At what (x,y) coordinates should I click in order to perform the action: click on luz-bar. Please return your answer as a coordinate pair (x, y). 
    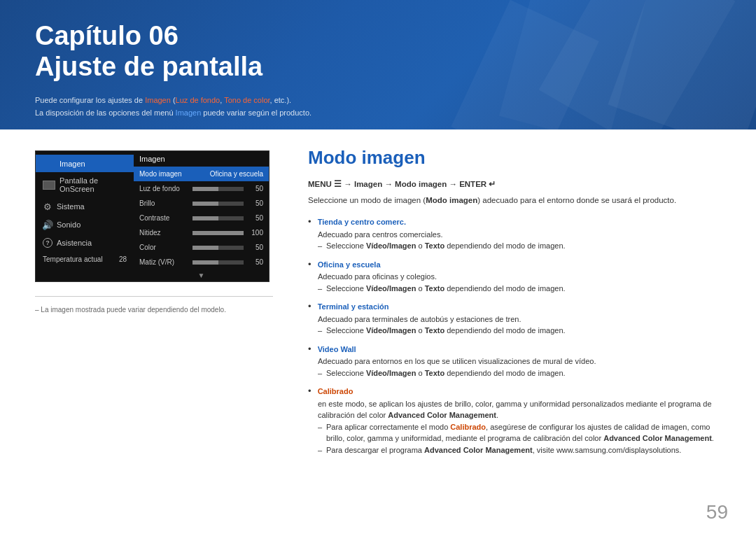
    Looking at the image, I should click on (218, 189).